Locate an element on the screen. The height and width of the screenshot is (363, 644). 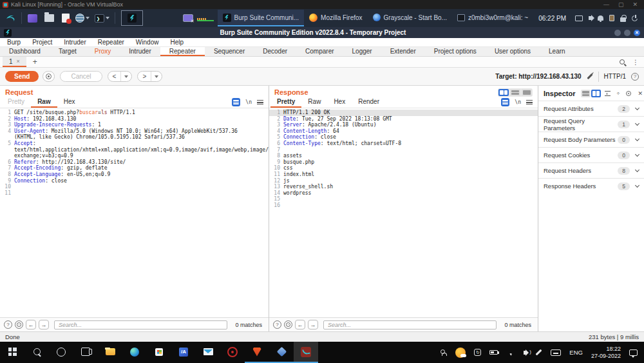
main-tab: Comparer is located at coordinates (319, 52).